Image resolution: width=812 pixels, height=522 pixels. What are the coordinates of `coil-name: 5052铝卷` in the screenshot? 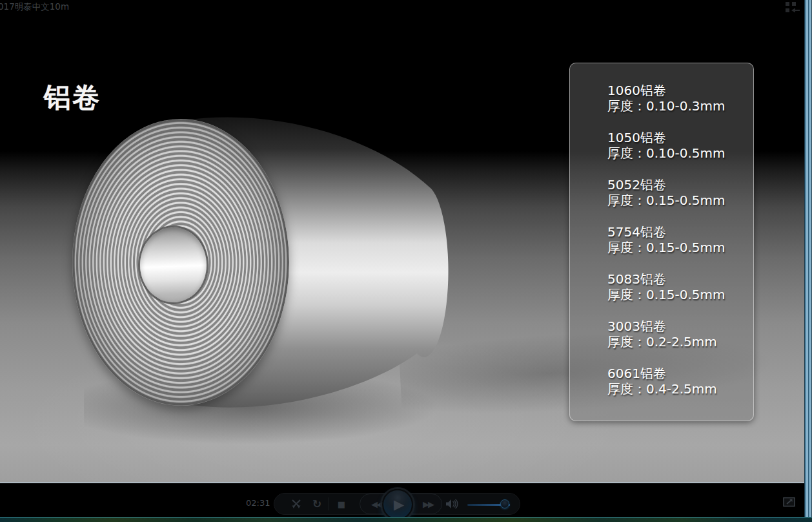 It's located at (677, 185).